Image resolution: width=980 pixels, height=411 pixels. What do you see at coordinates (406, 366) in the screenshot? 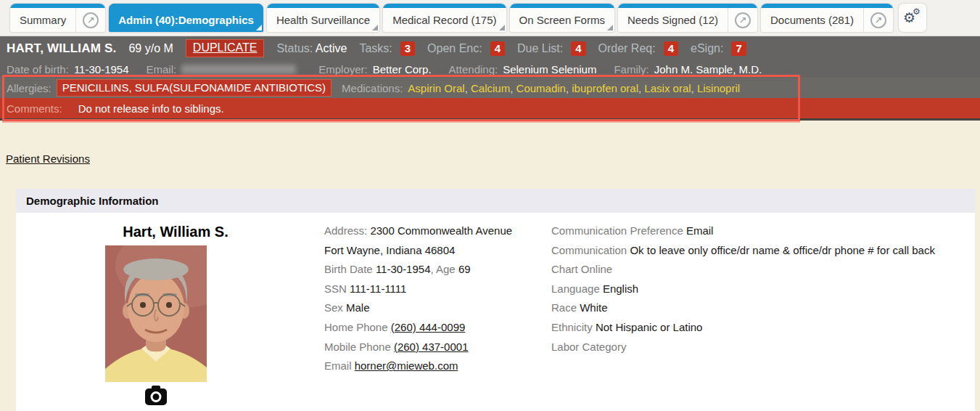
I see `email-link: horner@mieweb.com` at bounding box center [406, 366].